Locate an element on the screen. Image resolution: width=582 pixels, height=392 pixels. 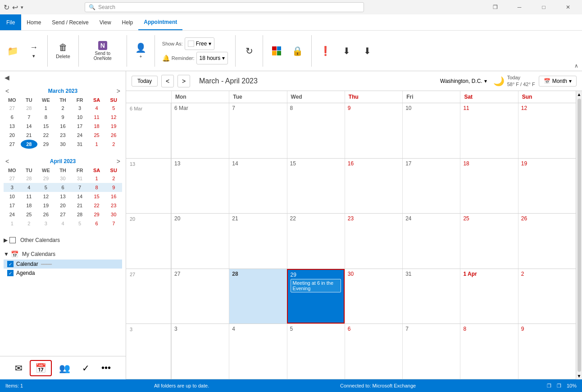
forward-button: → ▾ is located at coordinates (34, 51).